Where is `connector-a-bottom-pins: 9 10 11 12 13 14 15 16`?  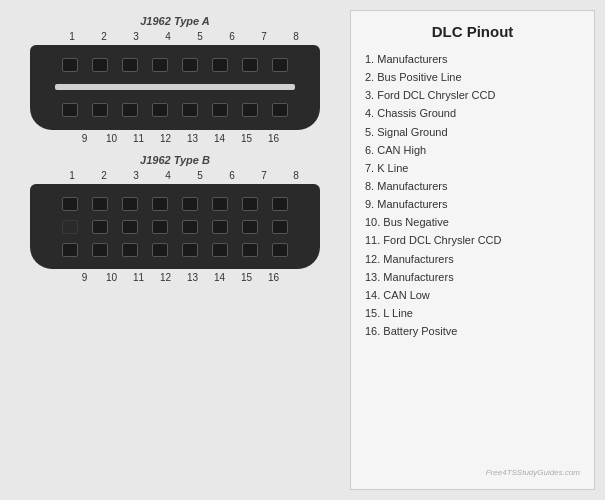
connector-a-bottom-pins: 9 10 11 12 13 14 15 16 is located at coordinates (176, 138).